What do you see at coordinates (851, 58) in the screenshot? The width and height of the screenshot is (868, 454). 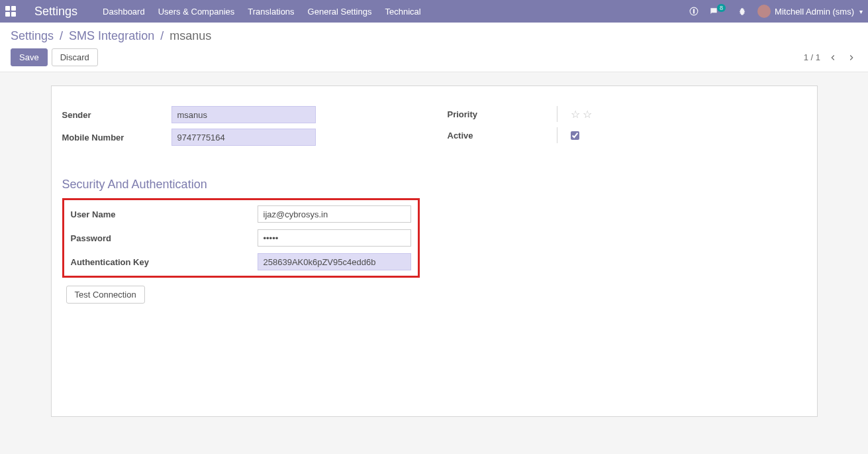 I see `pager-next-icon` at bounding box center [851, 58].